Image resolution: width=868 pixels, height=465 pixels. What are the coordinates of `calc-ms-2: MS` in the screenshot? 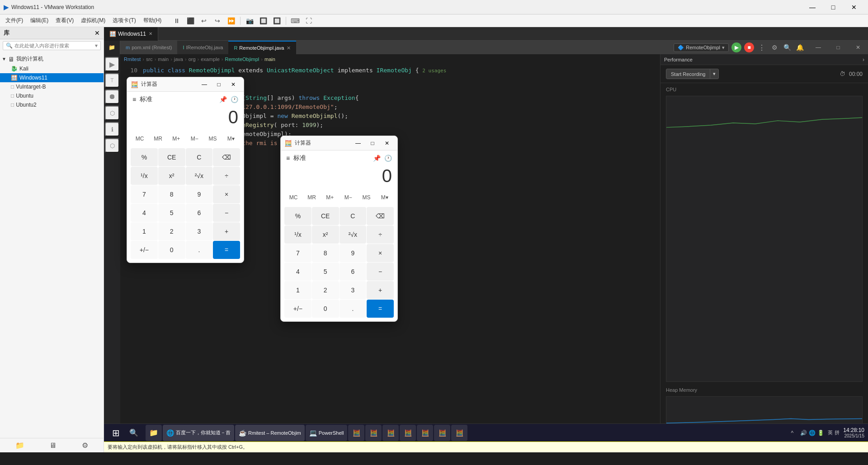 It's located at (366, 197).